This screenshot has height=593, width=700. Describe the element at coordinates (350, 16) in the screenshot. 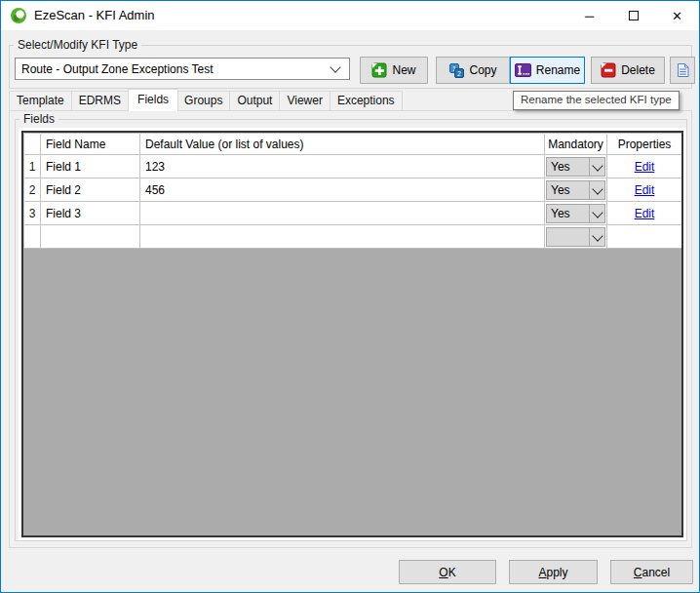

I see `title-bar: EzeScan - KFI Admin ─ ✕` at that location.